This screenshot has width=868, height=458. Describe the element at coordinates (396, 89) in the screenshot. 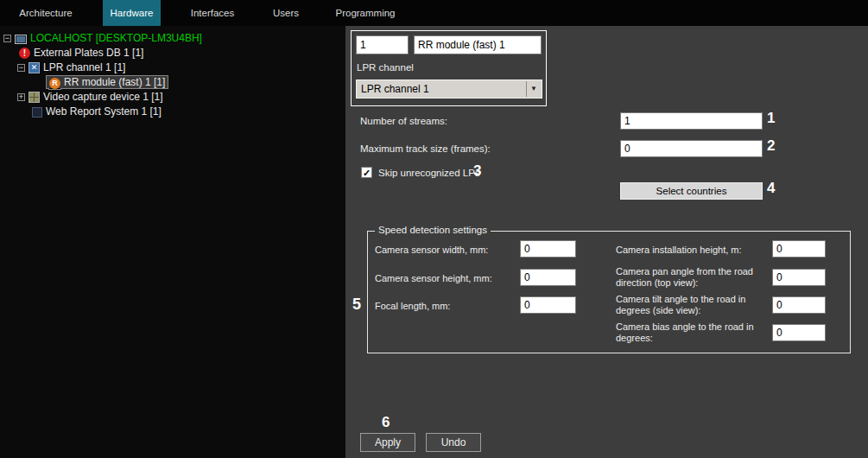

I see `lpr-channel-dropdown-value: LPR channel 1` at that location.